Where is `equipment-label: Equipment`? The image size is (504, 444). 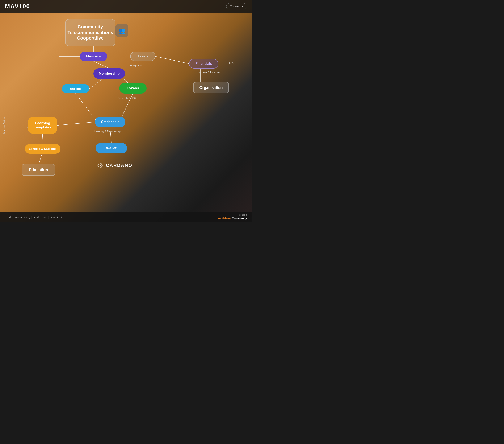 equipment-label: Equipment is located at coordinates (136, 66).